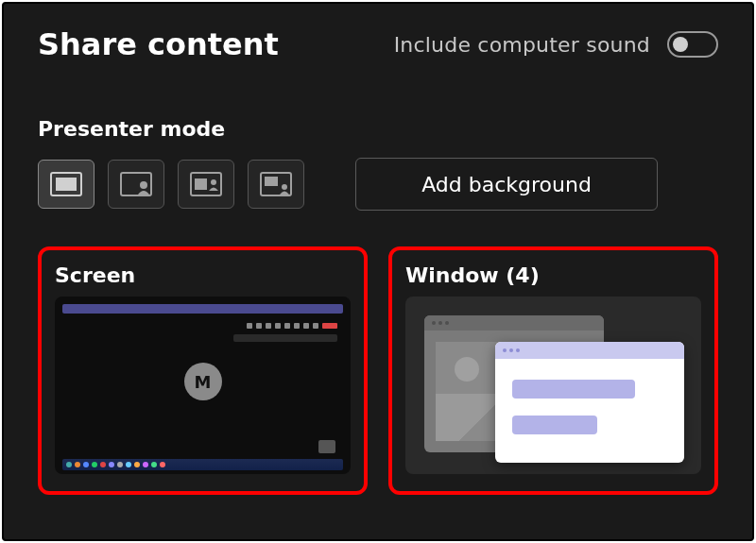 Image resolution: width=756 pixels, height=543 pixels. What do you see at coordinates (276, 184) in the screenshot?
I see `presenter-mode-reporter` at bounding box center [276, 184].